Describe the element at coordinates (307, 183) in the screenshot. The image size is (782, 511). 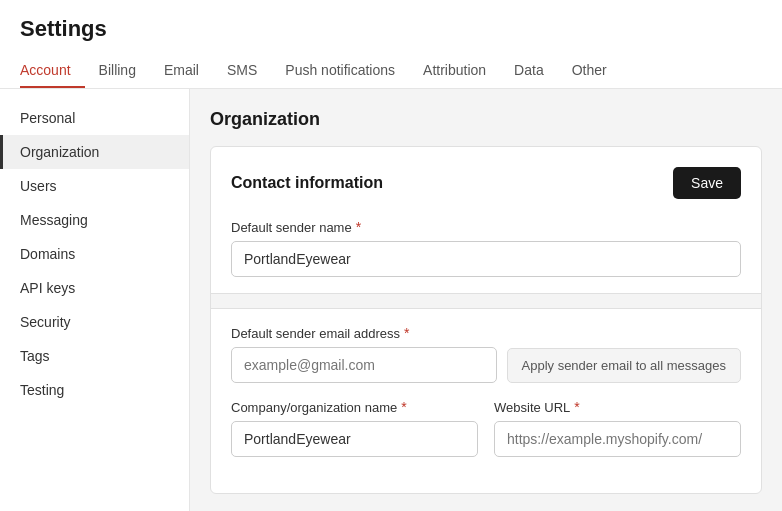
I see `card-title: Contact information` at that location.